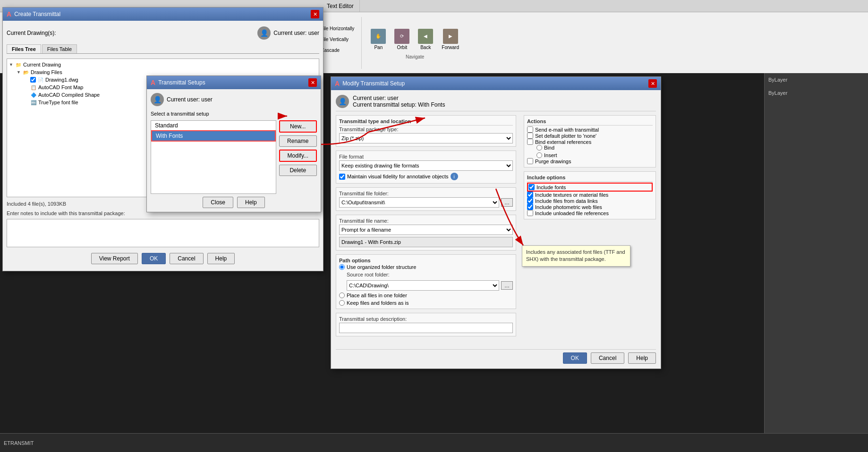 The width and height of the screenshot is (868, 452). I want to click on setups-close-button: Close, so click(218, 202).